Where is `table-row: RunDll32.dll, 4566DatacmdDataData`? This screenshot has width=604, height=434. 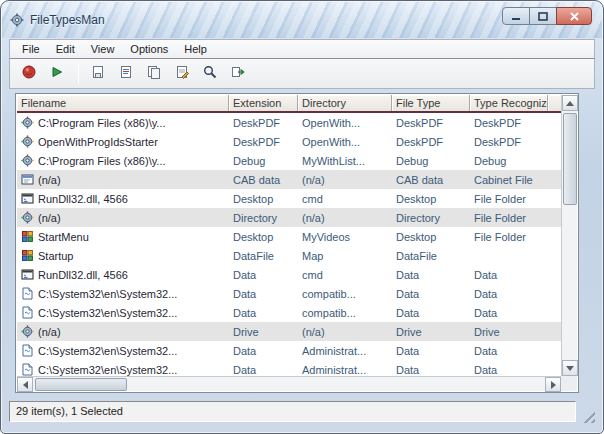
table-row: RunDll32.dll, 4566DatacmdDataData is located at coordinates (289, 274).